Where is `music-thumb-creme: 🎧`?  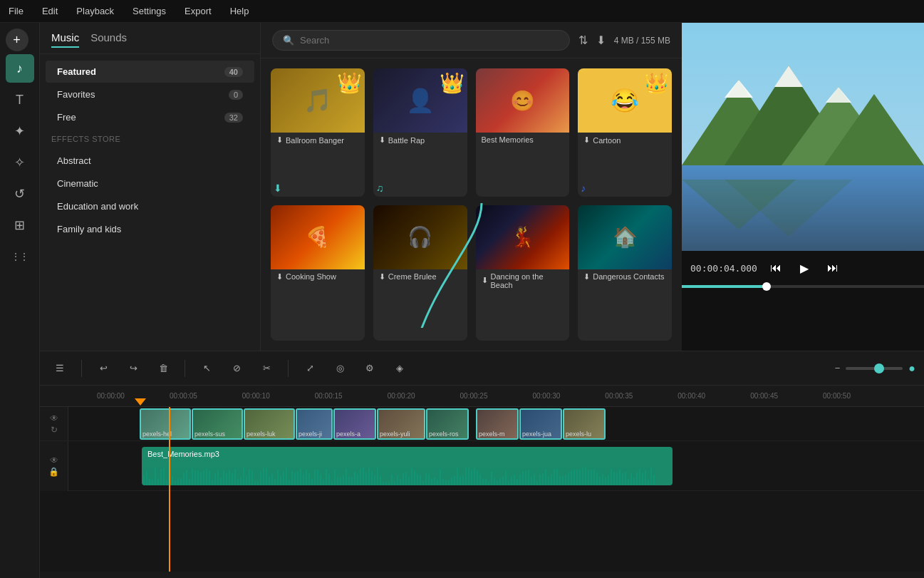 music-thumb-creme: 🎧 is located at coordinates (420, 237).